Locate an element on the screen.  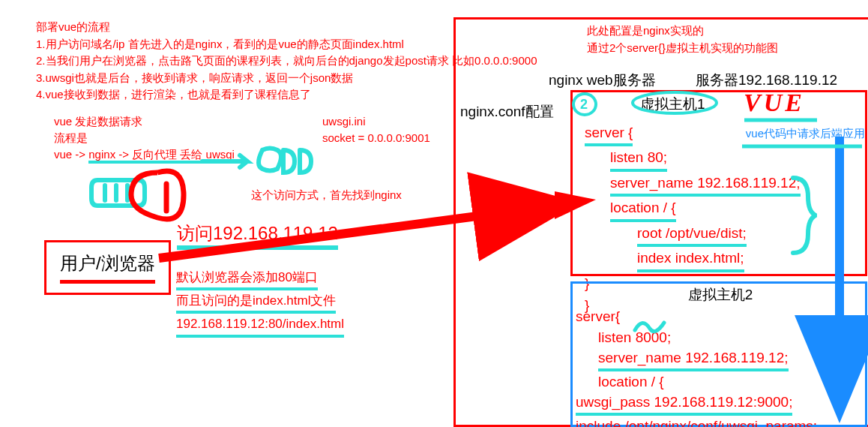
top-right-note: 此处配置是nginx实现的 通过2个server{}虚拟主机实现的功能图 is located at coordinates (682, 39).